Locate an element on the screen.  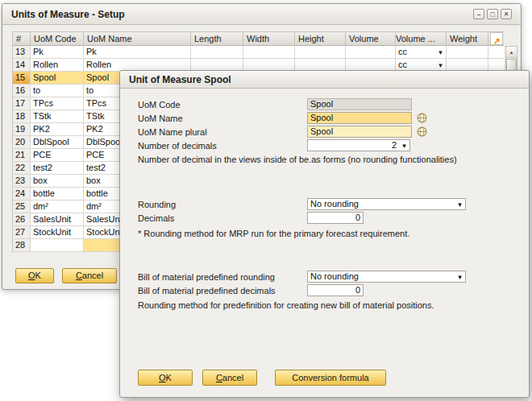
dialog-title: Unit of Measure Spool is located at coordinates (181, 80).